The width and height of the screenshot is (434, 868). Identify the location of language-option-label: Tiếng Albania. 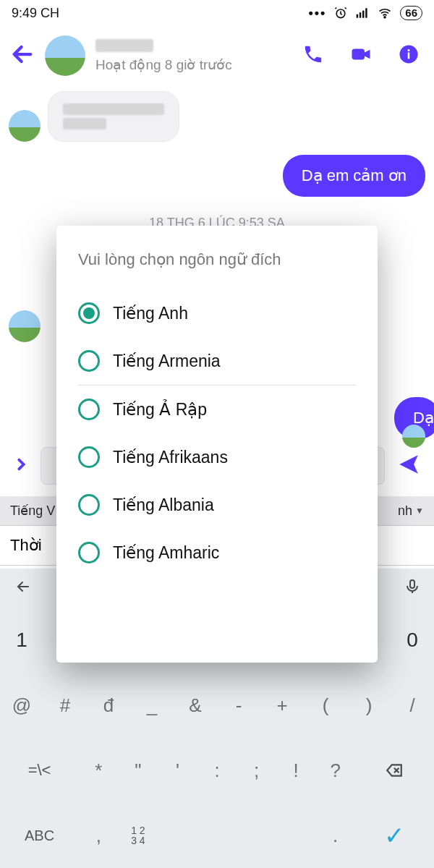
(163, 505).